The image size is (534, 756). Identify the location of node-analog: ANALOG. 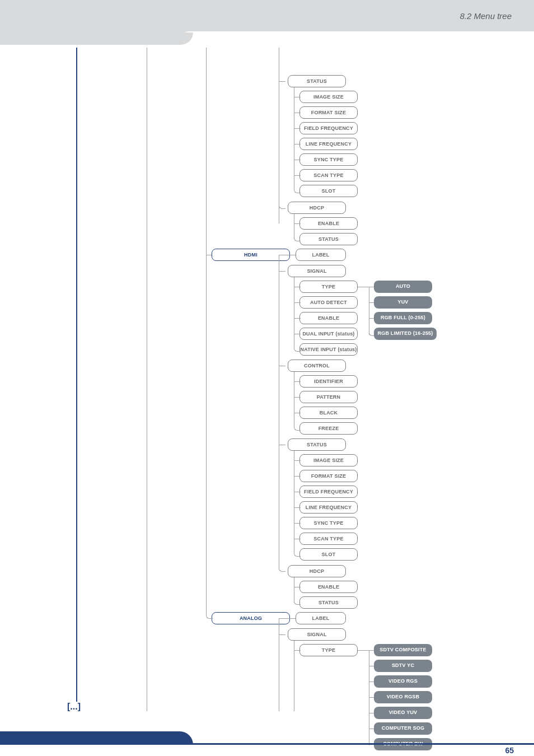
(251, 618).